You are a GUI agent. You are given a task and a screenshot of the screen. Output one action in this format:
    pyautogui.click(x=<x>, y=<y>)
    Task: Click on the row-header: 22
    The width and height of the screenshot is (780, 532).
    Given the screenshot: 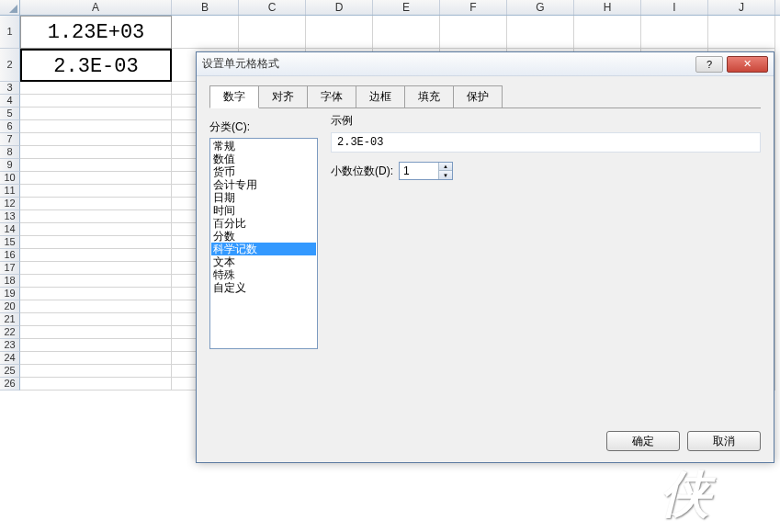 What is the action you would take?
    pyautogui.click(x=10, y=333)
    